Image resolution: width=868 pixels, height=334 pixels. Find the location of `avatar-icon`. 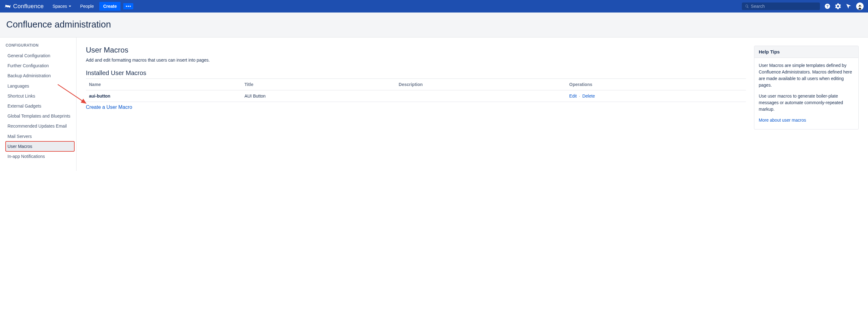

avatar-icon is located at coordinates (860, 7).